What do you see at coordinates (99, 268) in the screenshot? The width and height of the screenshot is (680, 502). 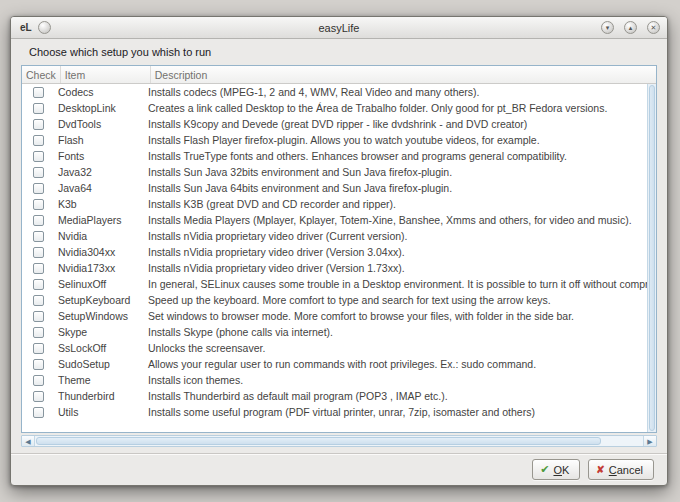 I see `row-item: Nvidia173xx` at bounding box center [99, 268].